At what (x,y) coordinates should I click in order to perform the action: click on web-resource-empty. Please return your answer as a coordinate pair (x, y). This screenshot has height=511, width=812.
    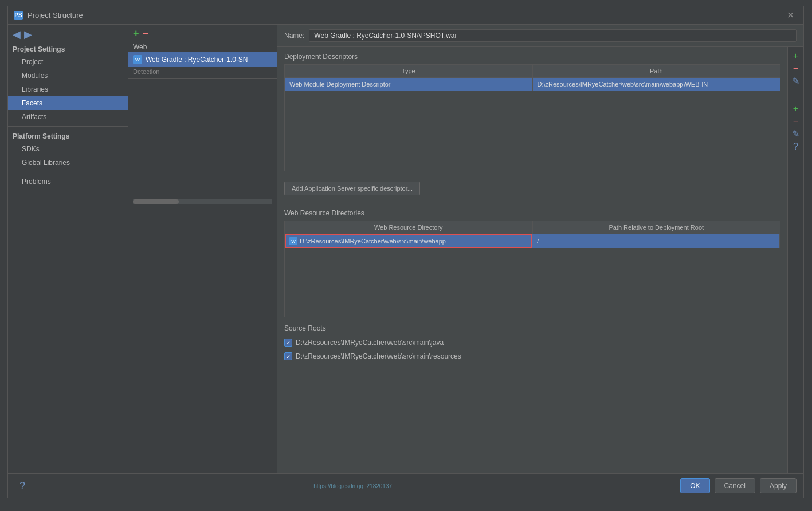
    Looking at the image, I should click on (532, 282).